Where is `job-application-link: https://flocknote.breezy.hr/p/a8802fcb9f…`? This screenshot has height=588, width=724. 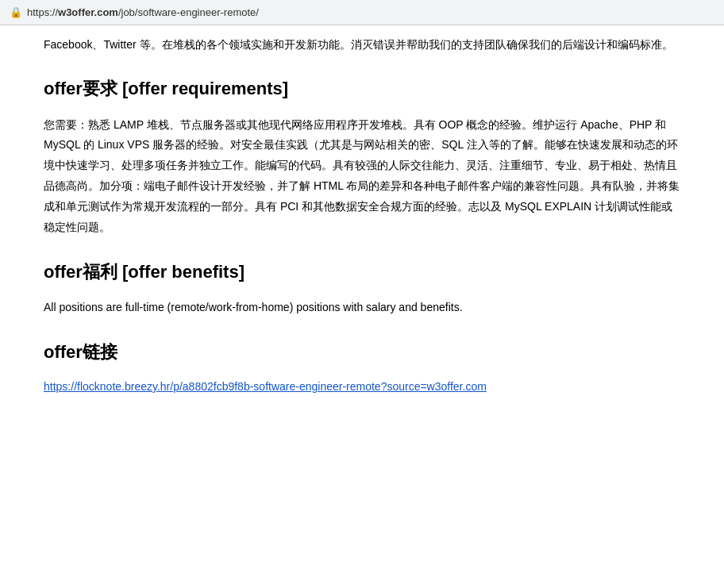 job-application-link: https://flocknote.breezy.hr/p/a8802fcb9f… is located at coordinates (265, 386).